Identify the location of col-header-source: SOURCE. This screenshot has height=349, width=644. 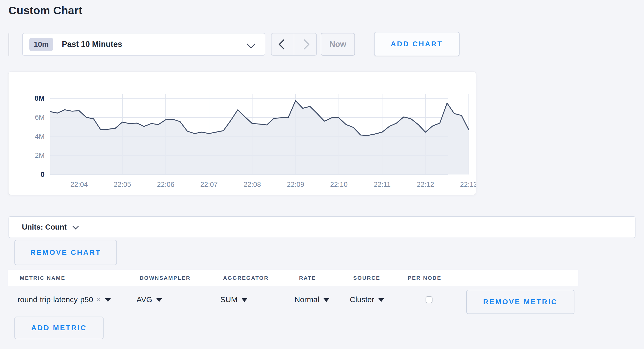
(367, 278).